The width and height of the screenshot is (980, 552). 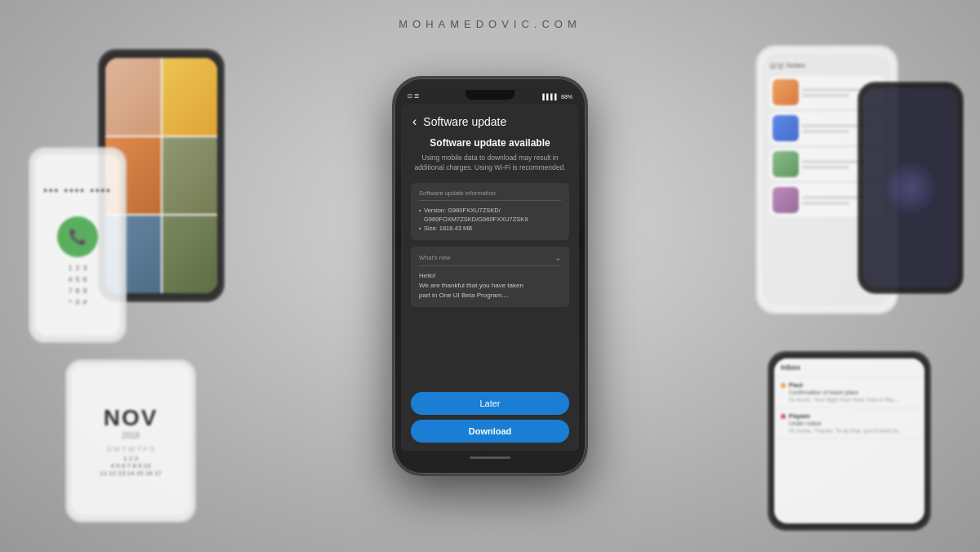 I want to click on status-icons-right: ▌▌▌▌ 88%, so click(x=557, y=96).